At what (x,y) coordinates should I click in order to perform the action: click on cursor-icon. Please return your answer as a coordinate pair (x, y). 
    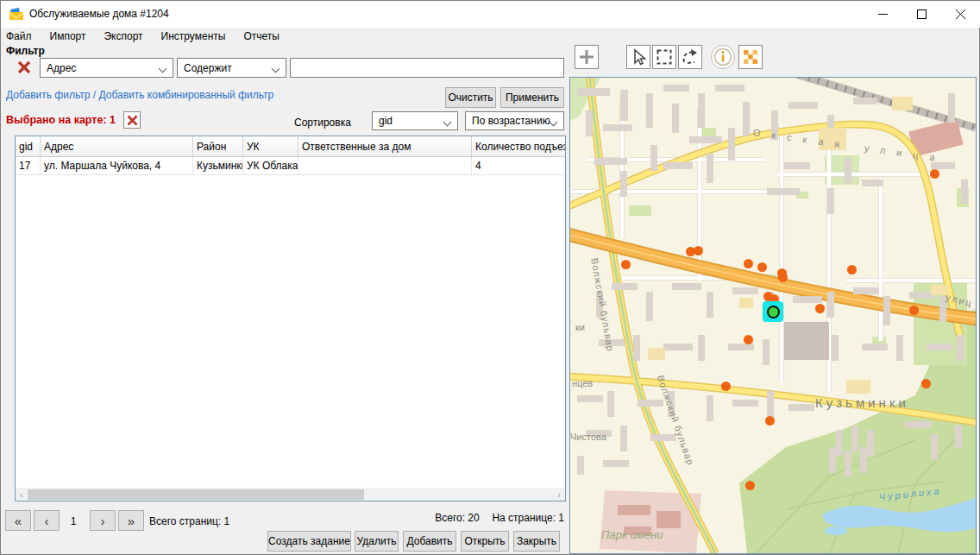
    Looking at the image, I should click on (638, 57).